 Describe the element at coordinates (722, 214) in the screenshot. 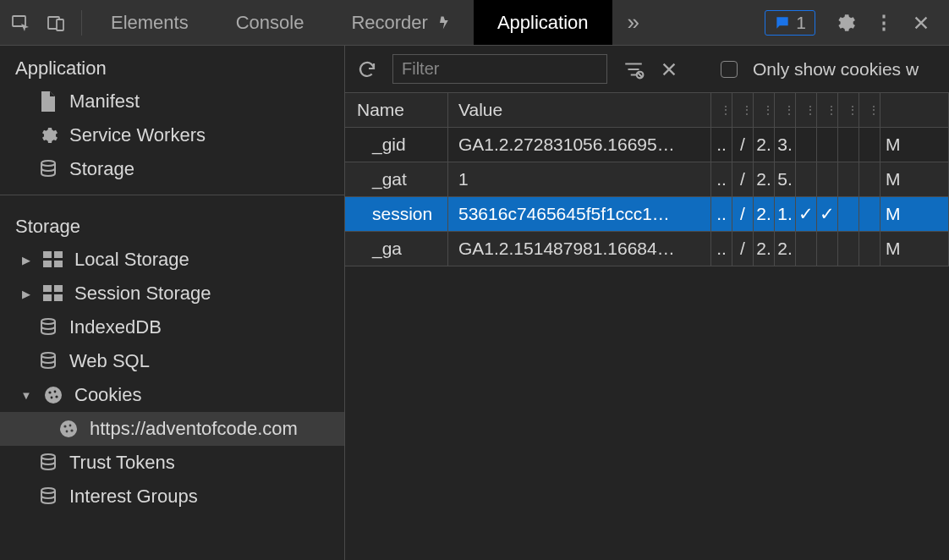

I see `cell-c1: ..` at that location.